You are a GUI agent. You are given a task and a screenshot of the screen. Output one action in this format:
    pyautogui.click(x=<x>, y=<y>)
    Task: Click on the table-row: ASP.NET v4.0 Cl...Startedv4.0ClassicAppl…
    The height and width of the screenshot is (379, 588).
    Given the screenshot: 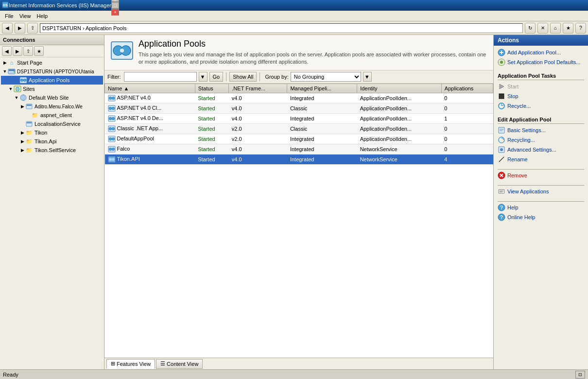 What is the action you would take?
    pyautogui.click(x=299, y=108)
    